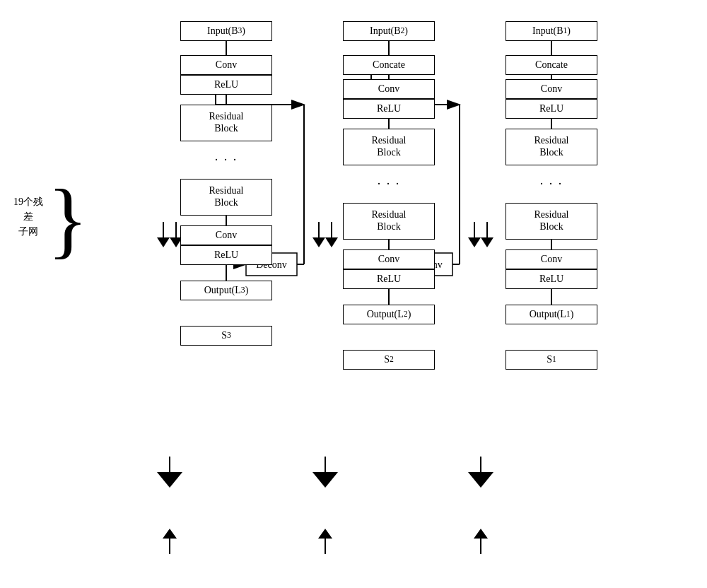 Image resolution: width=707 pixels, height=588 pixels. What do you see at coordinates (551, 89) in the screenshot?
I see `conv-1-1: Conv` at bounding box center [551, 89].